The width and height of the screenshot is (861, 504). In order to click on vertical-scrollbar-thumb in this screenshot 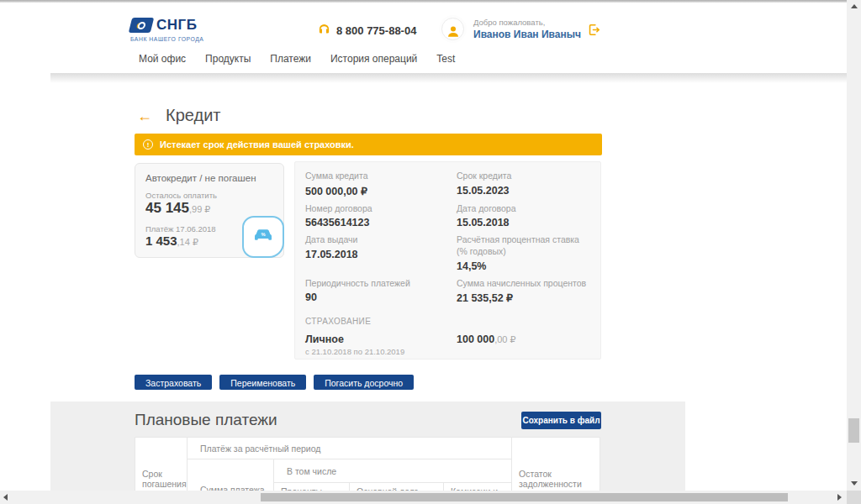, I will do `click(854, 430)`.